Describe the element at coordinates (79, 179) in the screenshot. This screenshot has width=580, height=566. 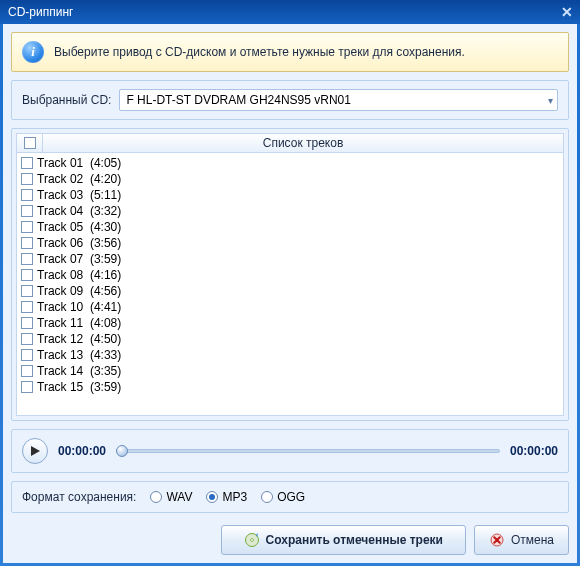
I see `track-label: Track 02 (4:20)` at that location.